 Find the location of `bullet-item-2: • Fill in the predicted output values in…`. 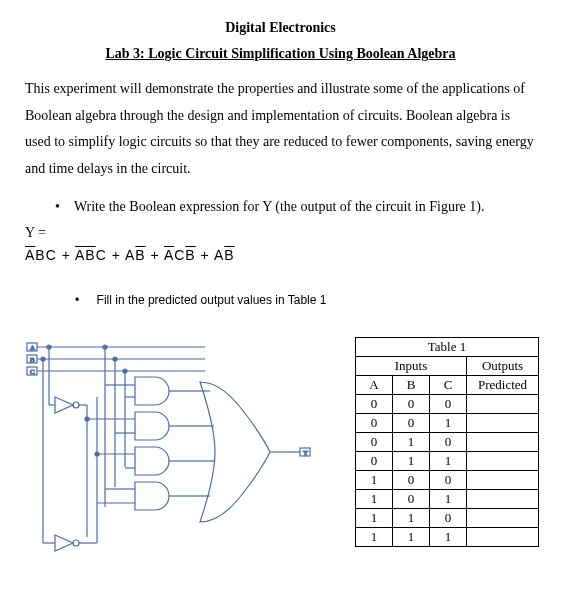

bullet-item-2: • Fill in the predicted output values in… is located at coordinates (306, 300).